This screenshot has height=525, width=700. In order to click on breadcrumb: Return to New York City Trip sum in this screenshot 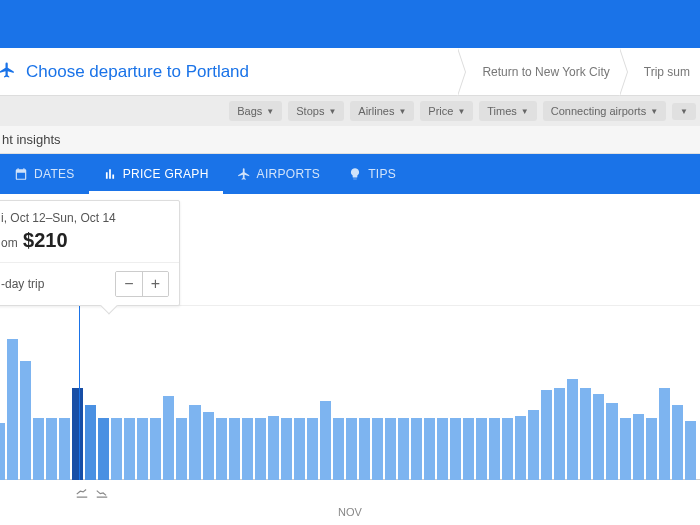, I will do `click(579, 72)`.